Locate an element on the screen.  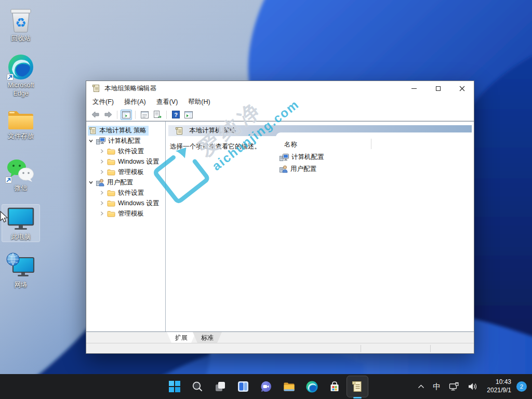
window-titlebar: 本地组策略编辑器 is located at coordinates (280, 88).